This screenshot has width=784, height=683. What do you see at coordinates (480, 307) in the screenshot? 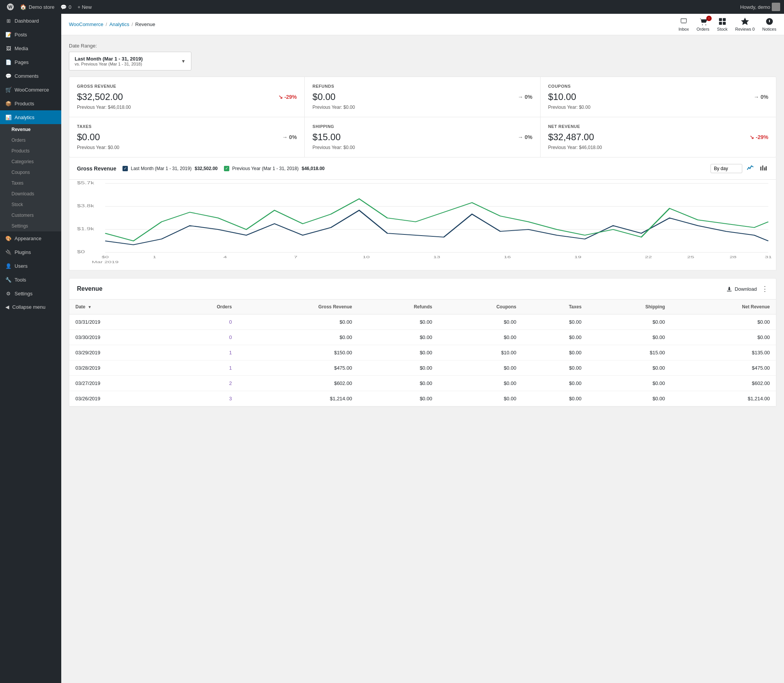
I see `col-coupons: Coupons` at bounding box center [480, 307].